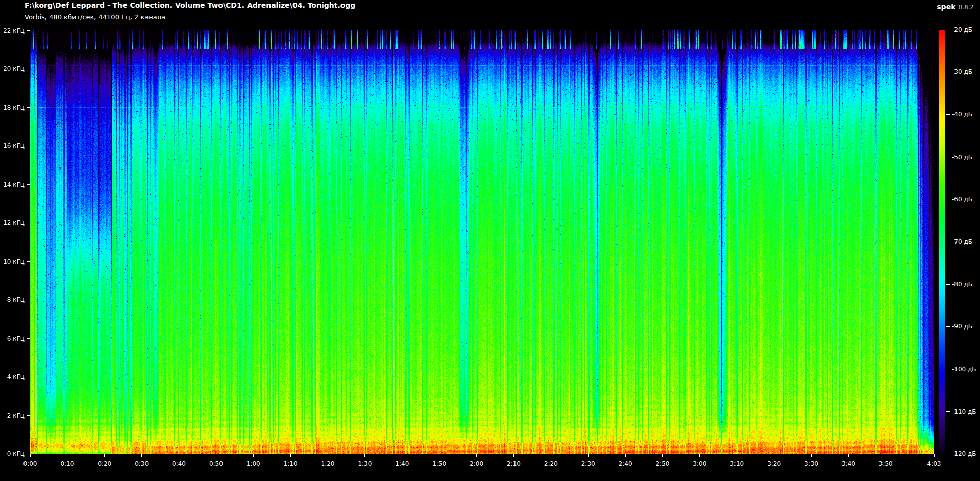 This screenshot has height=481, width=980. What do you see at coordinates (13, 69) in the screenshot?
I see `freq-tick-label: 20 кГц` at bounding box center [13, 69].